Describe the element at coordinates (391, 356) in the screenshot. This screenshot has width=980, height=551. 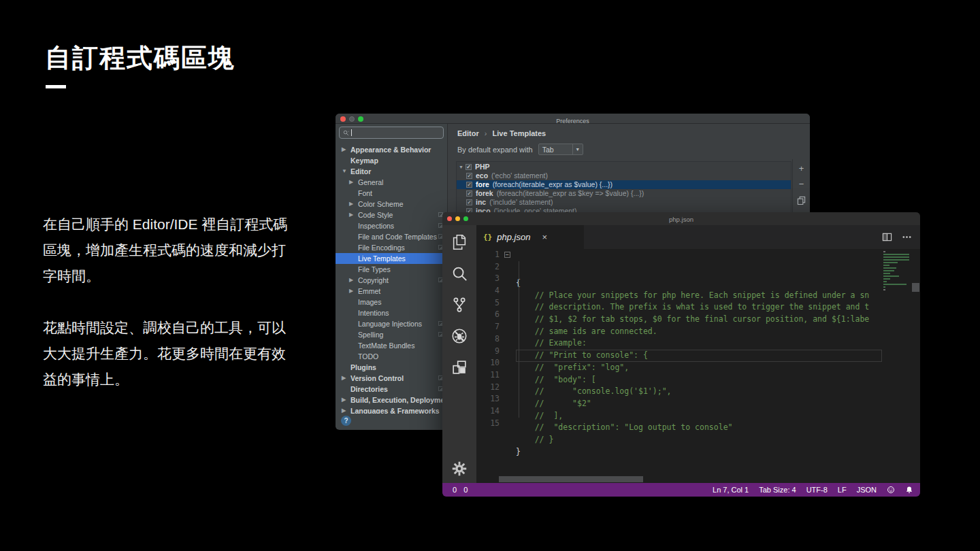
I see `sidebar-item-todo: TODO` at that location.